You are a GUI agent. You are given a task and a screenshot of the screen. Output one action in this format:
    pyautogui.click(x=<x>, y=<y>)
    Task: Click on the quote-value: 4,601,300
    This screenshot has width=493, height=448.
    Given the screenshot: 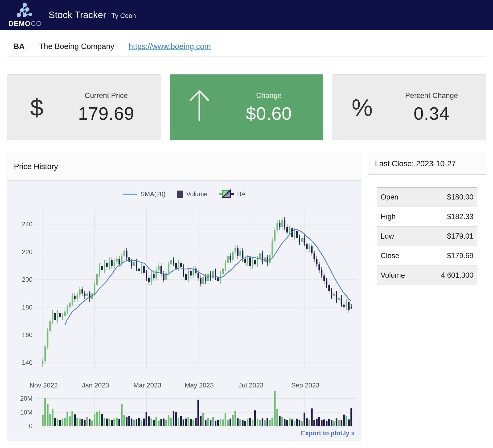 What is the action you would take?
    pyautogui.click(x=449, y=275)
    